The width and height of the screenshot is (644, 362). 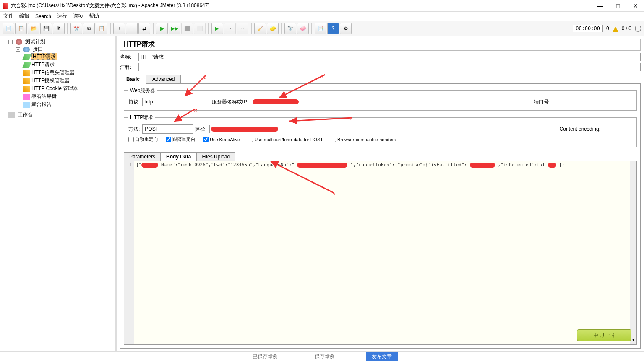 I want to click on expand-button: ＋, so click(x=119, y=28).